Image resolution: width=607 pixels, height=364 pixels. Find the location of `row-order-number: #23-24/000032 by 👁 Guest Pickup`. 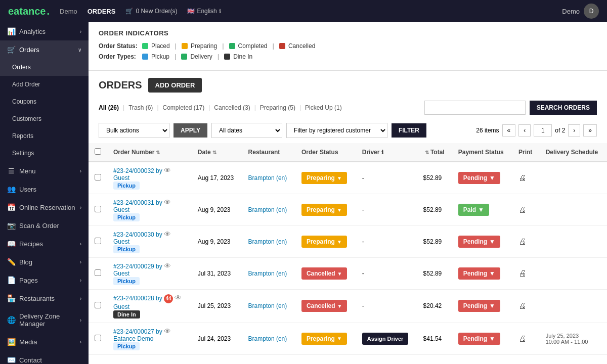

row-order-number: #23-24/000032 by 👁 Guest Pickup is located at coordinates (150, 178).